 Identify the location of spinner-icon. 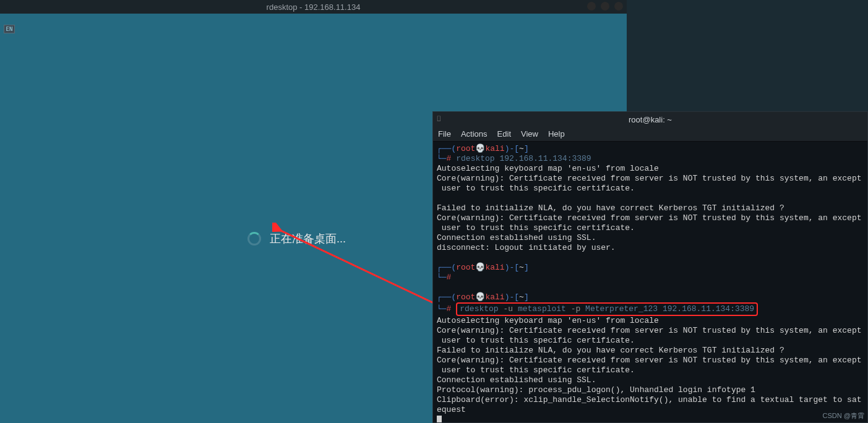
(254, 239).